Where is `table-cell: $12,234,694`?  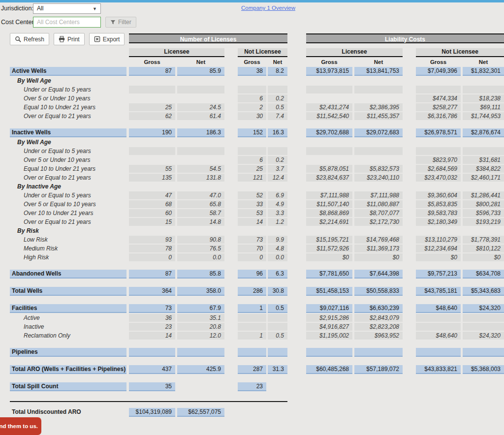 table-cell: $12,234,694 is located at coordinates (438, 249).